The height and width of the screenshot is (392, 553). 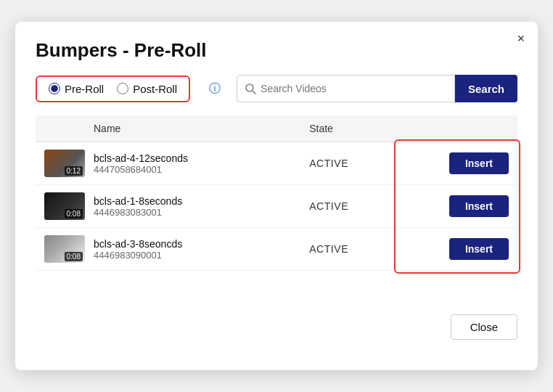 What do you see at coordinates (484, 327) in the screenshot?
I see `close-button: Close` at bounding box center [484, 327].